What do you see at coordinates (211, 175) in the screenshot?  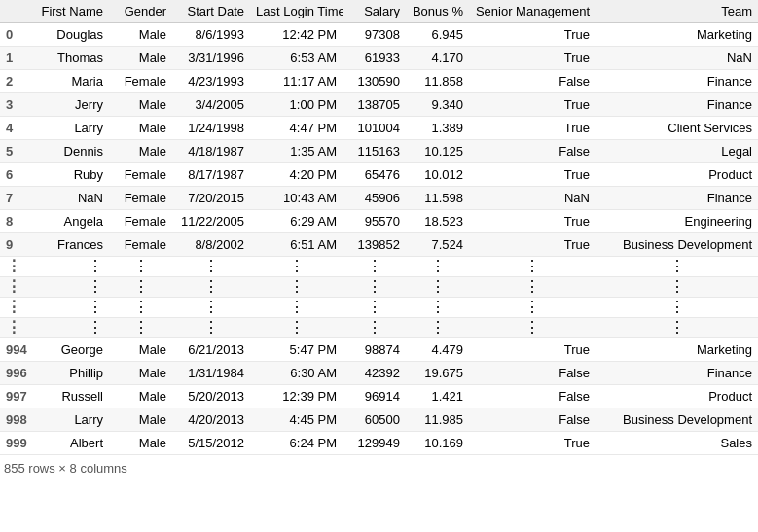 I see `cell-startdate: 8/17/1987` at bounding box center [211, 175].